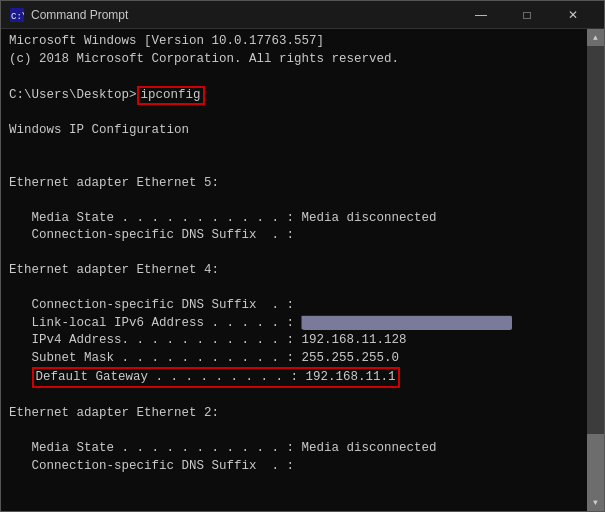  I want to click on line-eth5-header: Ethernet adapter Ethernet 5:, so click(114, 183).